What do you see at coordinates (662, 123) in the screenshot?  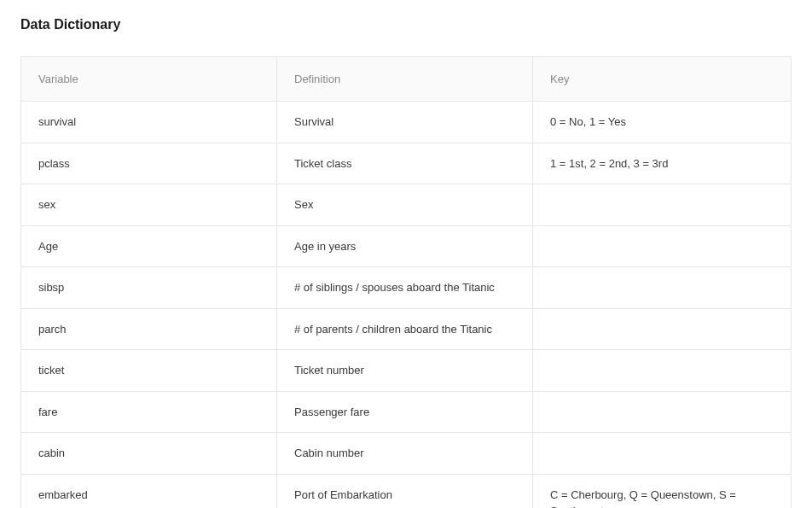 I see `cell-key: 0 = No, 1 = Yes` at bounding box center [662, 123].